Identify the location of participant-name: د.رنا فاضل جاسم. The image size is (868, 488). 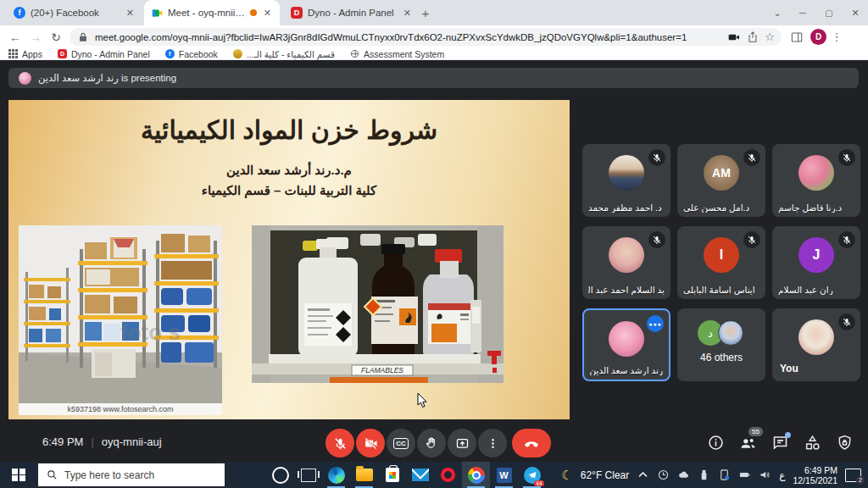
(816, 208).